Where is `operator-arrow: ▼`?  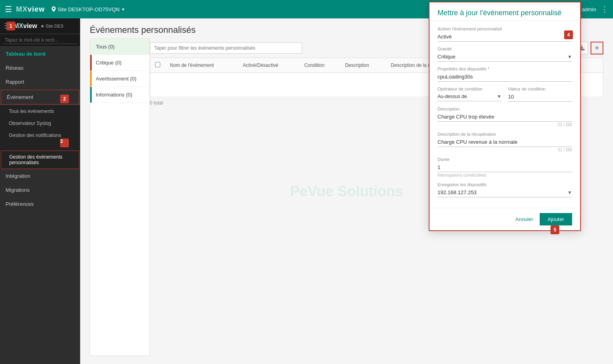 operator-arrow: ▼ is located at coordinates (499, 97).